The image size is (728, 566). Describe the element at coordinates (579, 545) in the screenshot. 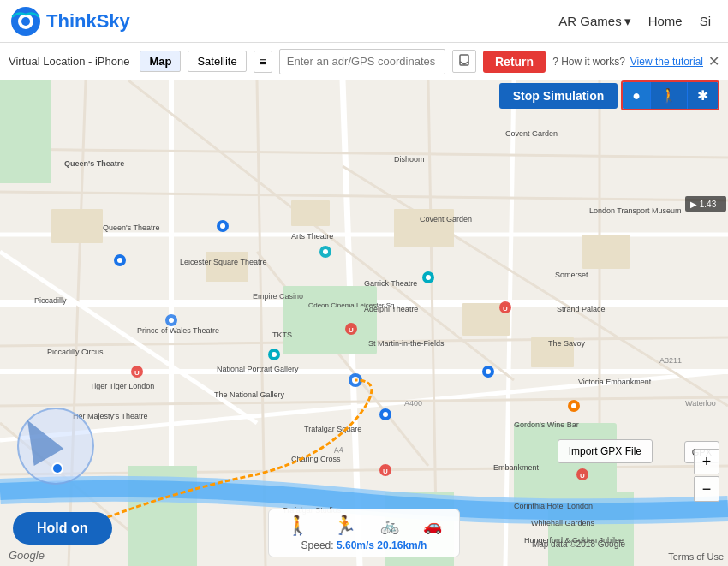

I see `map-data-text: Map data ©2018 Google` at that location.